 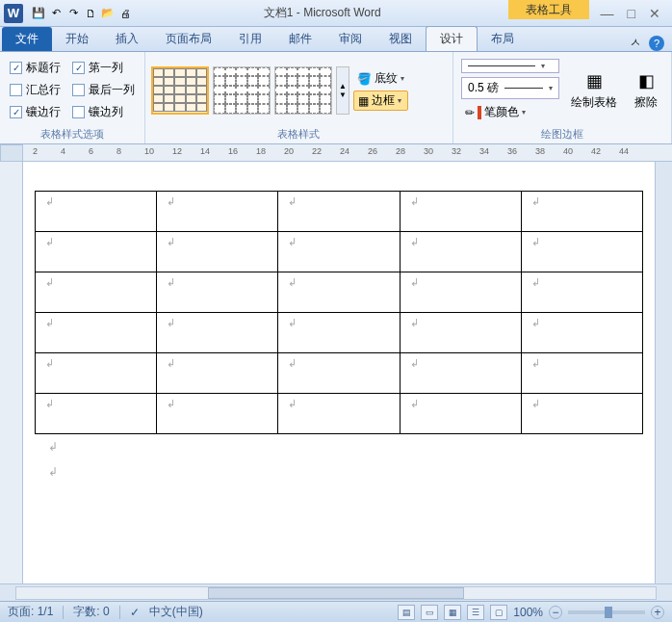 I want to click on tab-page-layout: 页面布局, so click(x=189, y=39).